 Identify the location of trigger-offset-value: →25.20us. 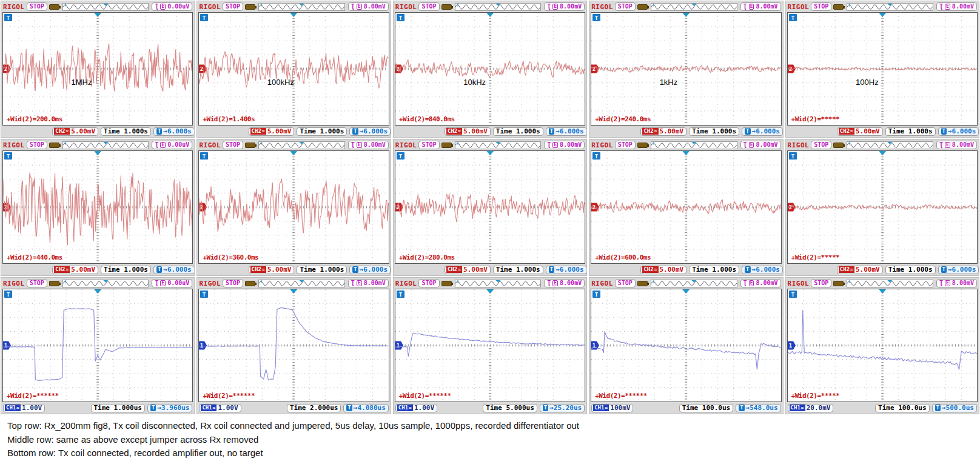
(565, 408).